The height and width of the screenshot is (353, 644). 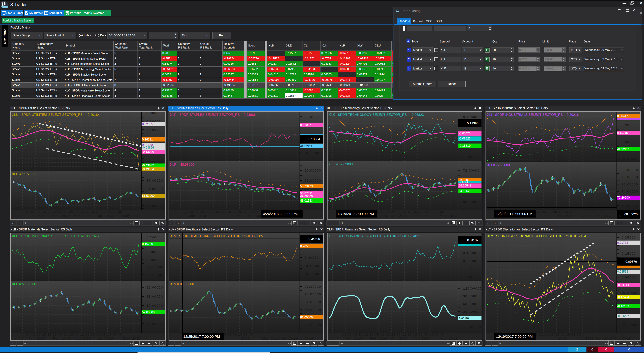 What do you see at coordinates (630, 159) in the screenshot?
I see `svg-text: -0.20000` at bounding box center [630, 159].